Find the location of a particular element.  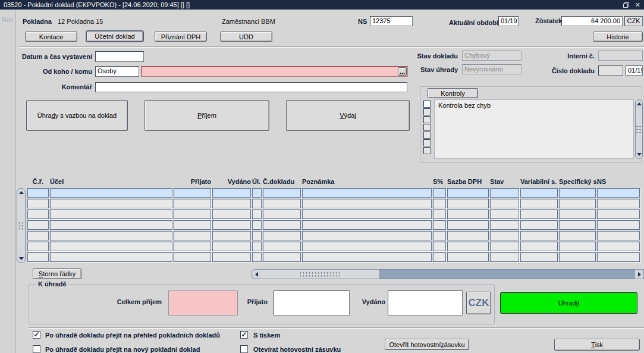

kontace-button: Kontace is located at coordinates (51, 37).